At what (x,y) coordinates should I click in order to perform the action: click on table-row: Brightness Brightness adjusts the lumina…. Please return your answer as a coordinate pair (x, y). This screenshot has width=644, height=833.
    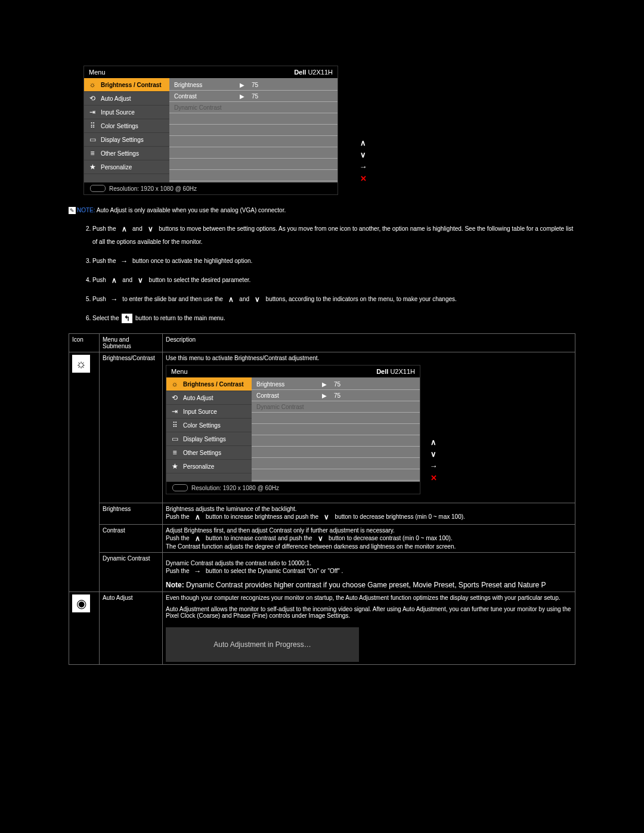
    Looking at the image, I should click on (322, 514).